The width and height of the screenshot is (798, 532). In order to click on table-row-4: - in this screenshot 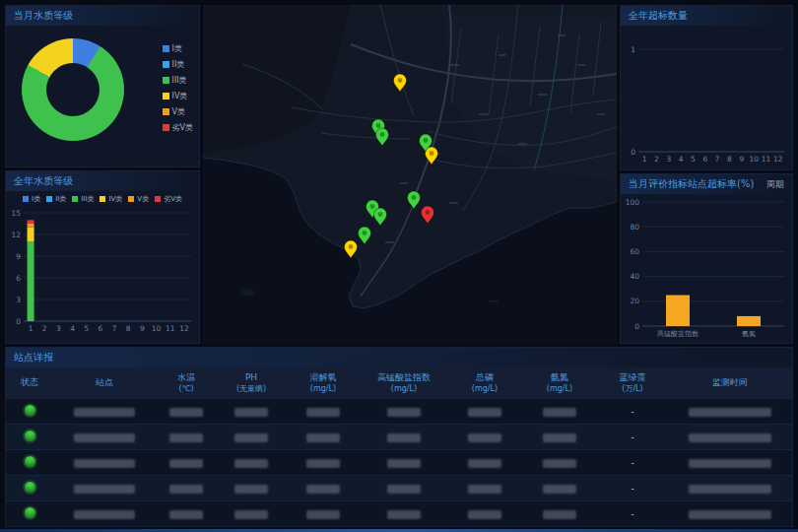, I will do `click(399, 489)`.